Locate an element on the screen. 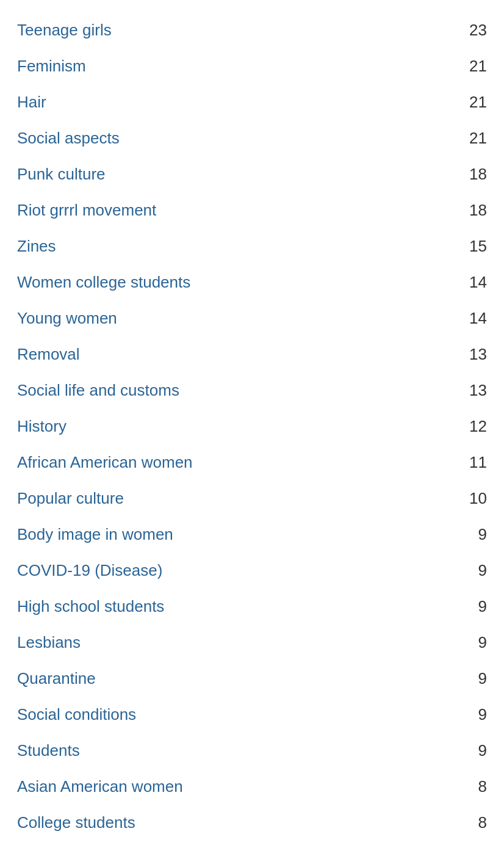  subject-link: Popular culture is located at coordinates (71, 498).